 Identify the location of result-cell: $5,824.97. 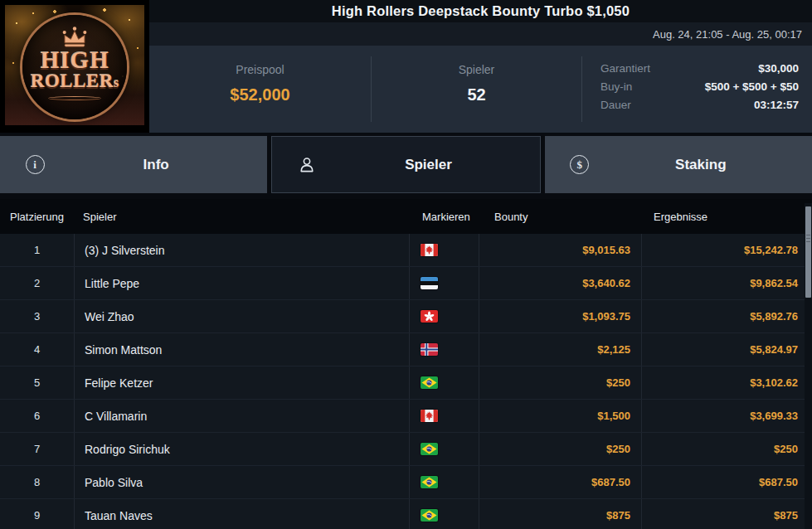
(723, 350).